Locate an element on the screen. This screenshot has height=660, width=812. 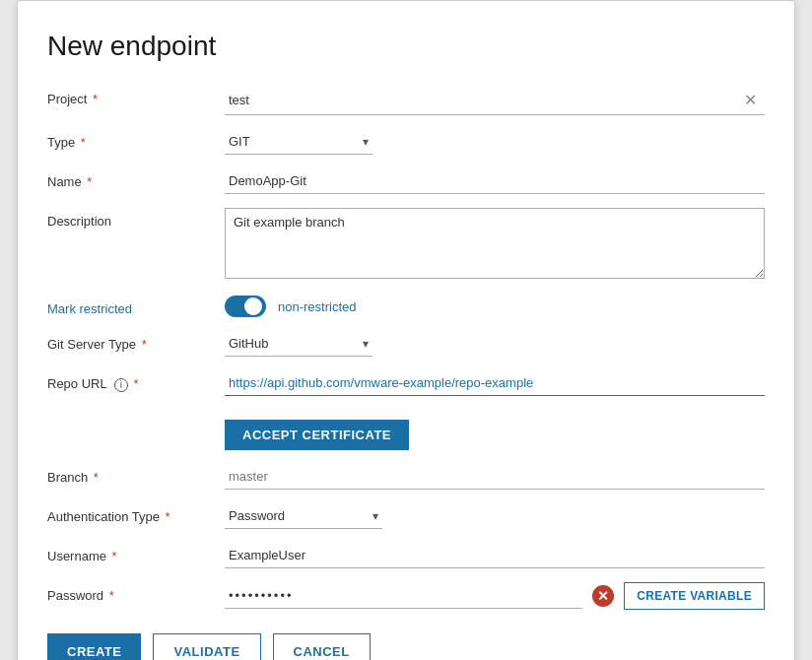
git-server-type-control: GitHub GitLab Bitbucket Other ▾ is located at coordinates (495, 344).